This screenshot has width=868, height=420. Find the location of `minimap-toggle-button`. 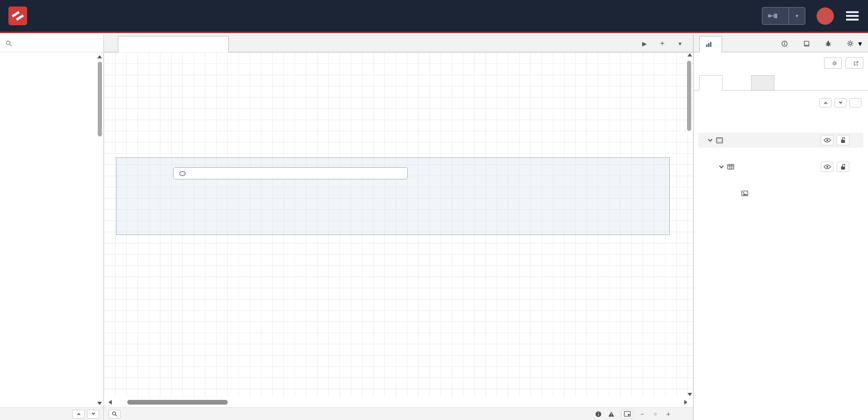

minimap-toggle-button is located at coordinates (627, 414).